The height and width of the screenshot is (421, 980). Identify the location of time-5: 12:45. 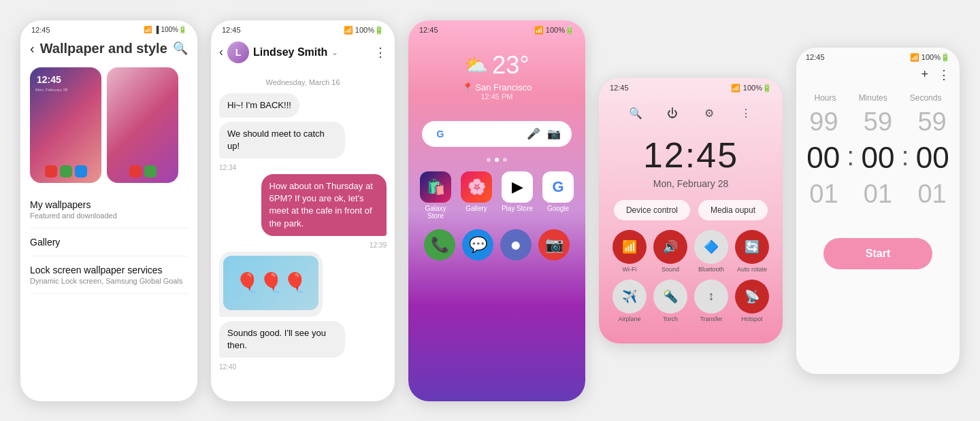
(815, 57).